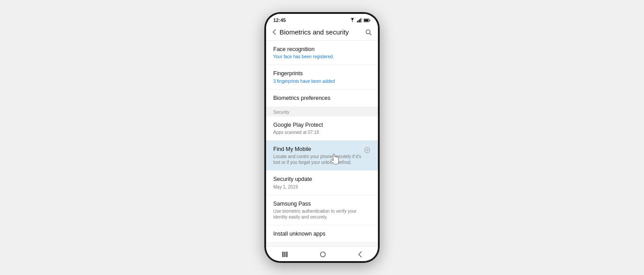 The height and width of the screenshot is (275, 644). Describe the element at coordinates (322, 187) in the screenshot. I see `security-update-subtitle: May 1, 2019` at that location.